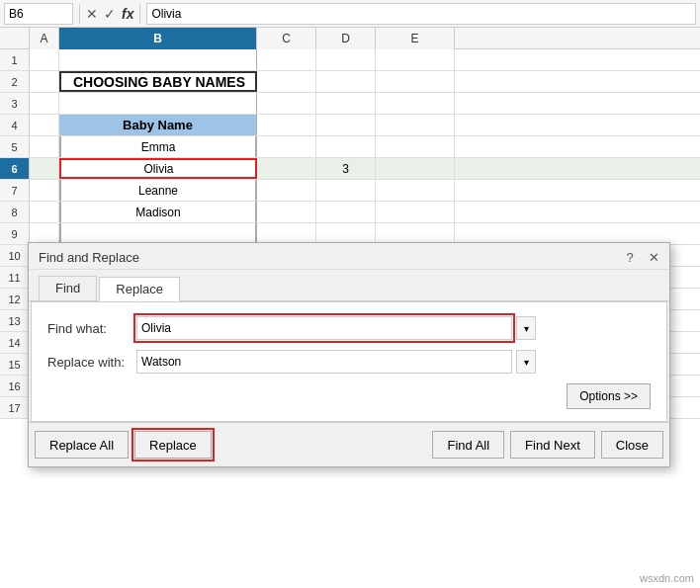 This screenshot has width=700, height=588. Describe the element at coordinates (654, 257) in the screenshot. I see `dialog-close-button: ✕` at that location.